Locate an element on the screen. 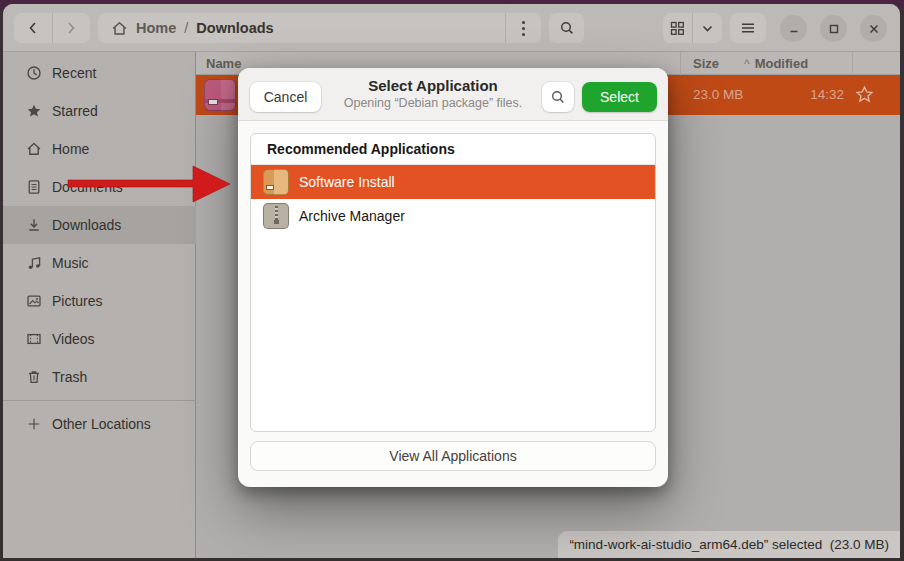  app-name: Software Install is located at coordinates (347, 182).